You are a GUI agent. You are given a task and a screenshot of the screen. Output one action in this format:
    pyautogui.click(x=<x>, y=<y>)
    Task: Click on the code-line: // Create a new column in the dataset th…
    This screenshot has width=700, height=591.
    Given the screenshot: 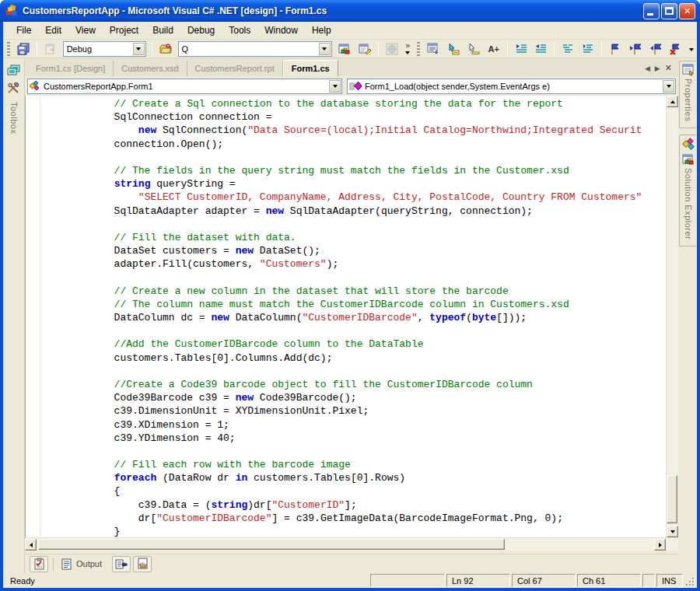 What is the action you would take?
    pyautogui.click(x=353, y=292)
    